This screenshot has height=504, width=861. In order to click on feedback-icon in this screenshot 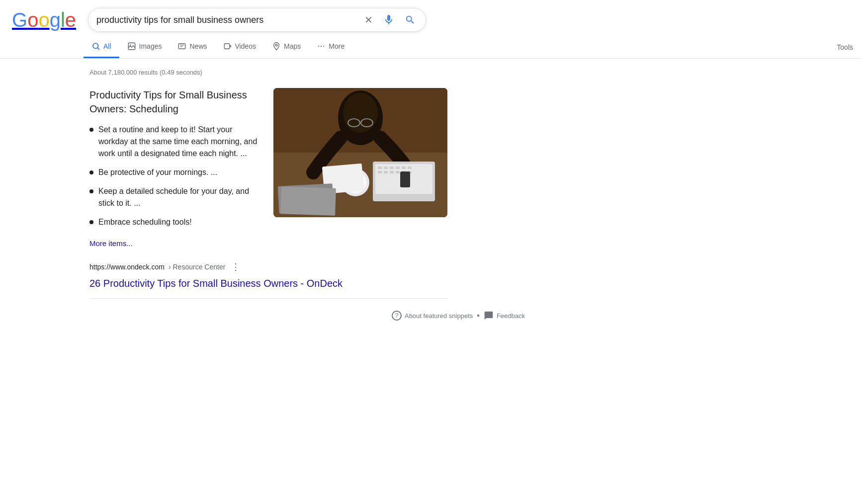, I will do `click(489, 316)`.